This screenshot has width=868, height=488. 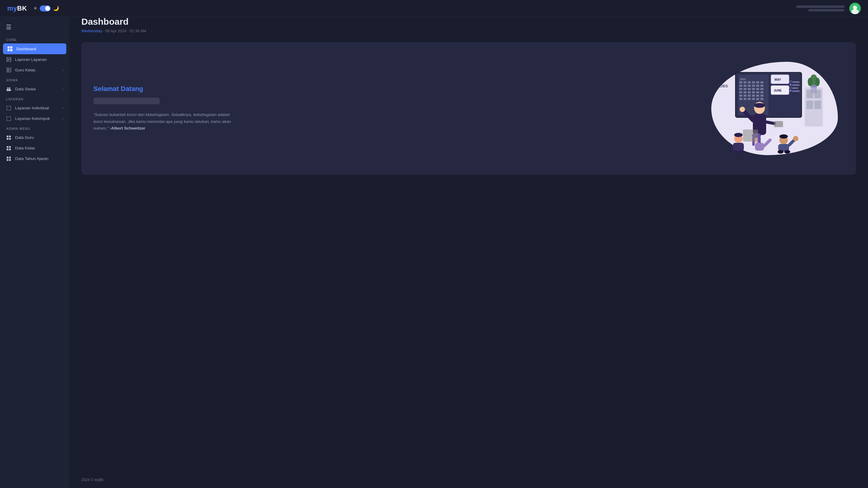 I want to click on page-day-label: Wednesday, so click(x=92, y=31).